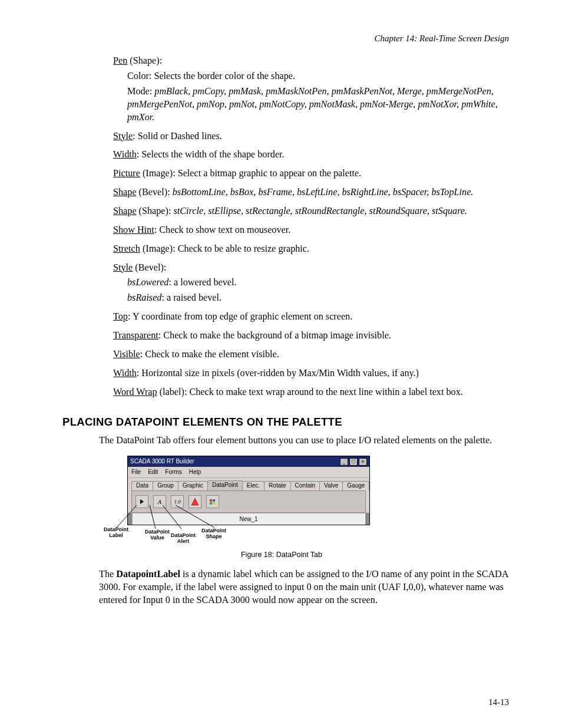 This screenshot has height=728, width=562. I want to click on tab-graphic: Graphic, so click(193, 486).